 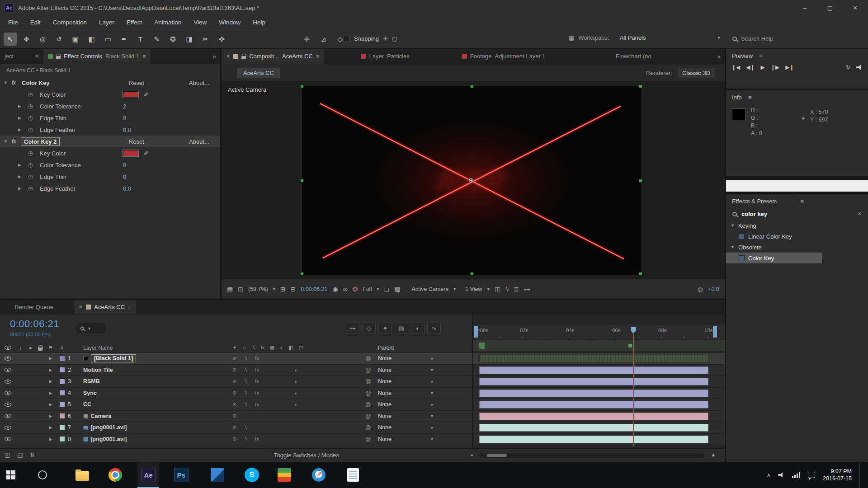 I want to click on expand-in-out-icon: ⇅, so click(x=33, y=455).